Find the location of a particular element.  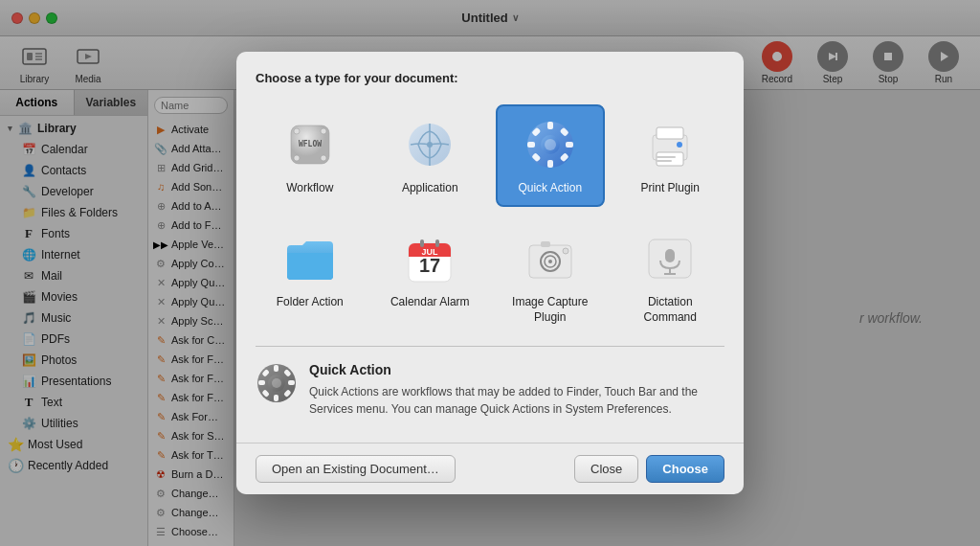

image-capture-icon is located at coordinates (550, 259).